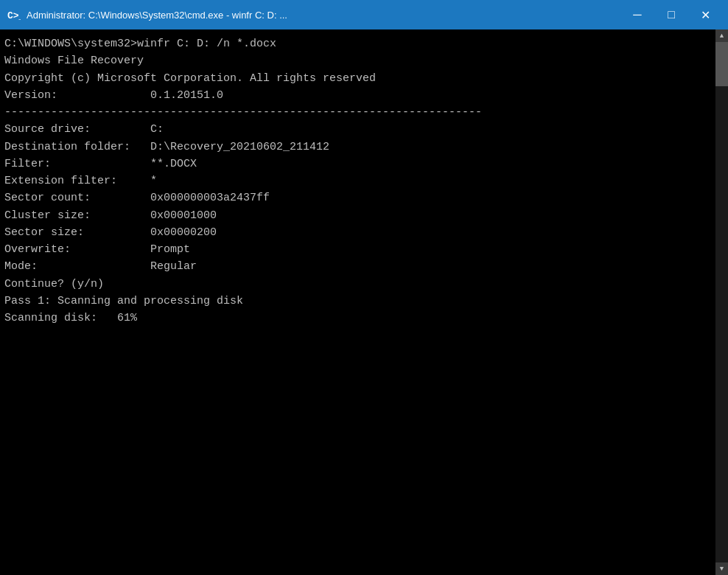 Image resolution: width=728 pixels, height=575 pixels. I want to click on sectorsize: Sector size: 0x00000200, so click(358, 233).